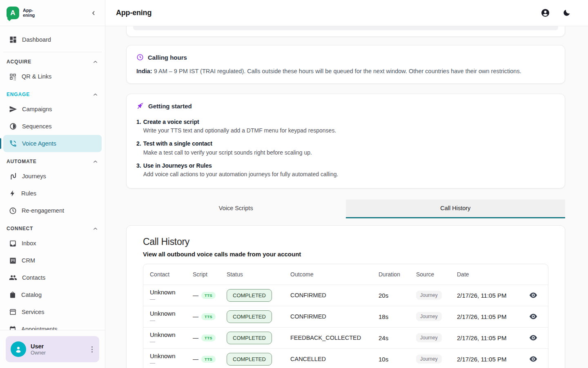  What do you see at coordinates (52, 62) in the screenshot?
I see `sidebar-section-acquire: ACQUIRE` at bounding box center [52, 62].